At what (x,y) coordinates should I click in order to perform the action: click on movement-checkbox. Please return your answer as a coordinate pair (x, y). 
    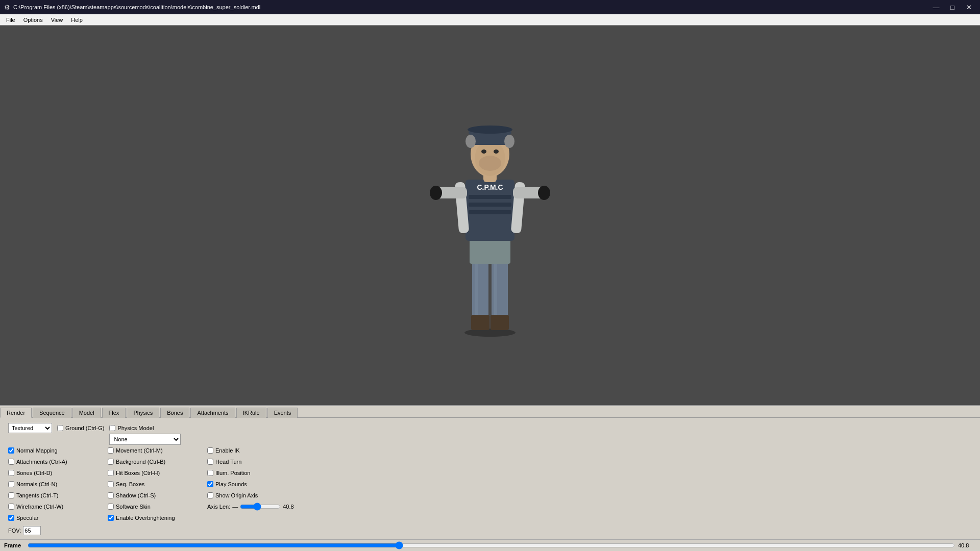
    Looking at the image, I should click on (111, 450).